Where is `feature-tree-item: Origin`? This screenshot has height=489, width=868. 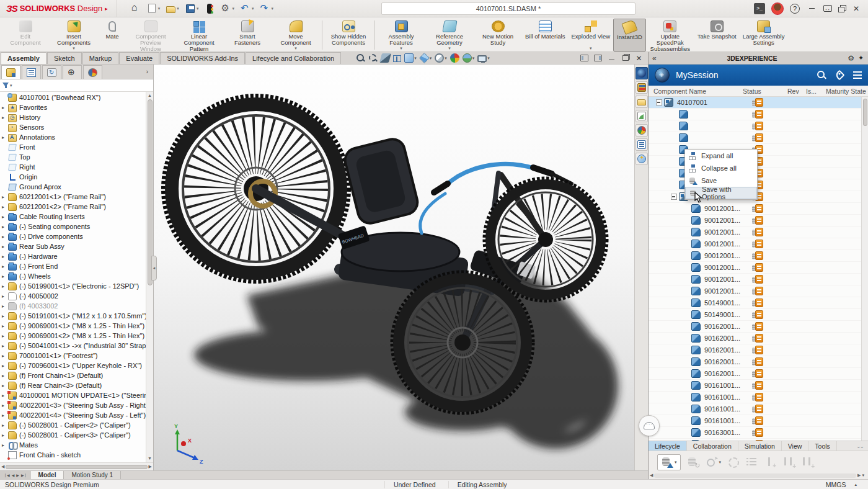 feature-tree-item: Origin is located at coordinates (73, 177).